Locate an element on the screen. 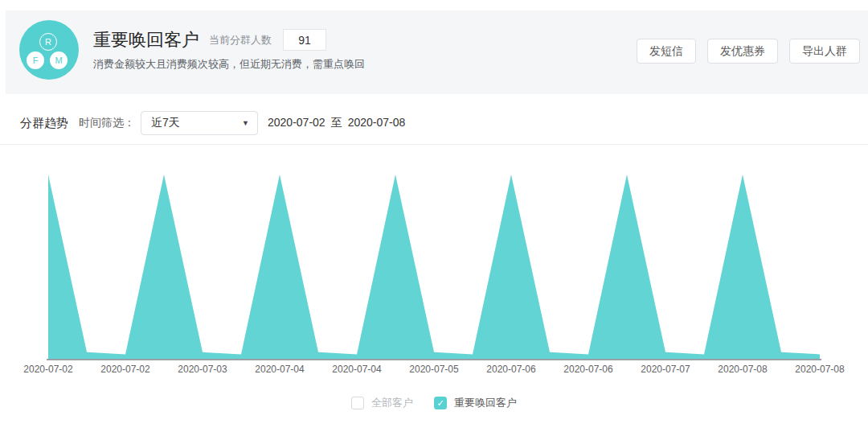 This screenshot has height=436, width=868. avatar-letter-r: R is located at coordinates (48, 42).